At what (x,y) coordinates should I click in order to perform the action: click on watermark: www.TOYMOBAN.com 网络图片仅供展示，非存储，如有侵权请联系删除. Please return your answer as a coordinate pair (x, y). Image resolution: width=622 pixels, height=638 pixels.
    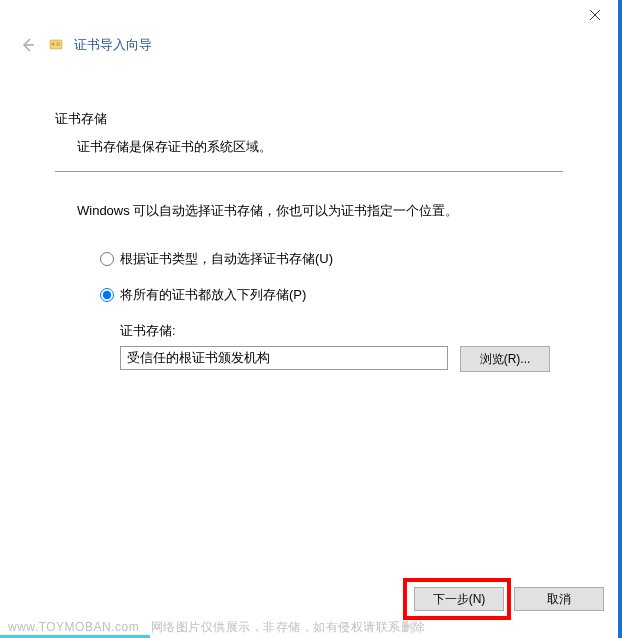
    Looking at the image, I should click on (217, 628).